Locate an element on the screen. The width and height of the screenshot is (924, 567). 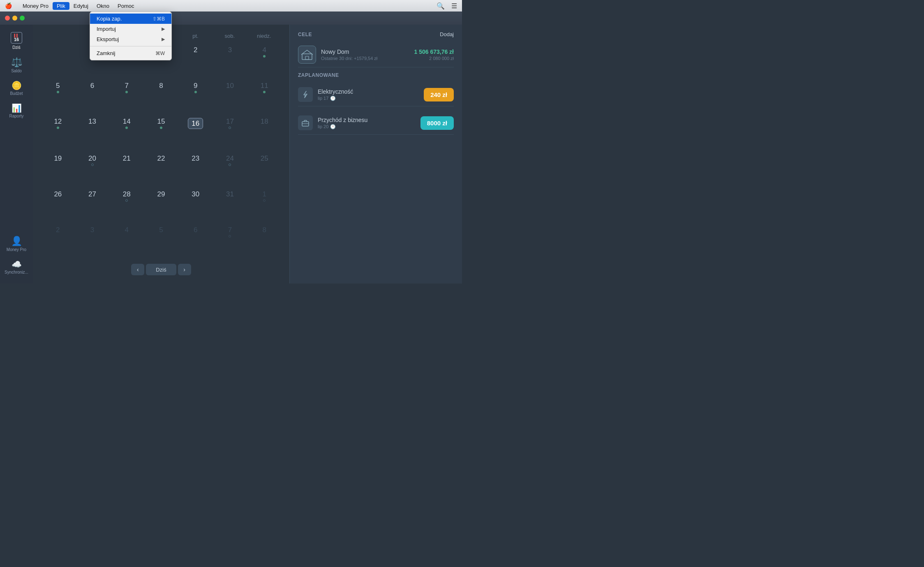
sidebar-item-today: ▌▌ 16 Dziś is located at coordinates (16, 41).